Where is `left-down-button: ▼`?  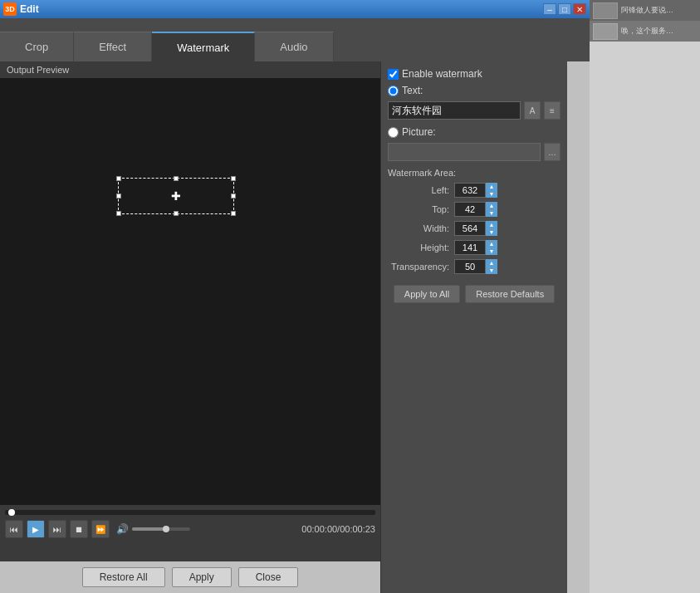
left-down-button: ▼ is located at coordinates (492, 194).